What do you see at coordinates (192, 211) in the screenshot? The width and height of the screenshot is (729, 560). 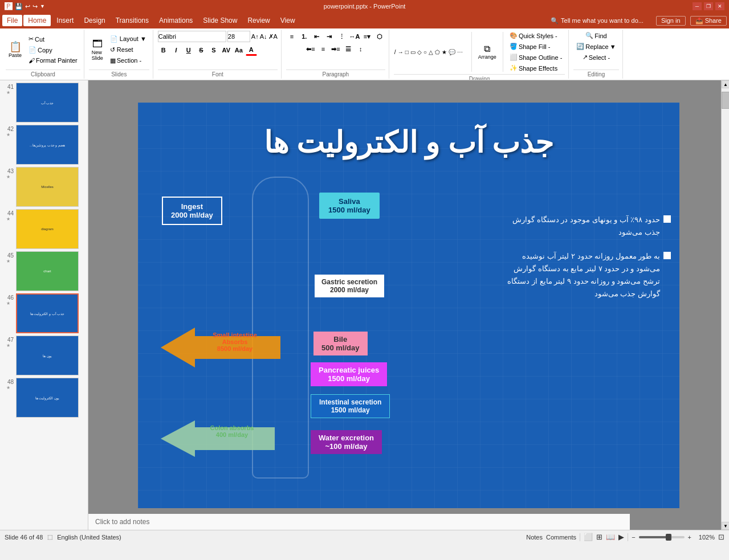 I see `ingest-box: Ingest 2000 ml/day` at bounding box center [192, 211].